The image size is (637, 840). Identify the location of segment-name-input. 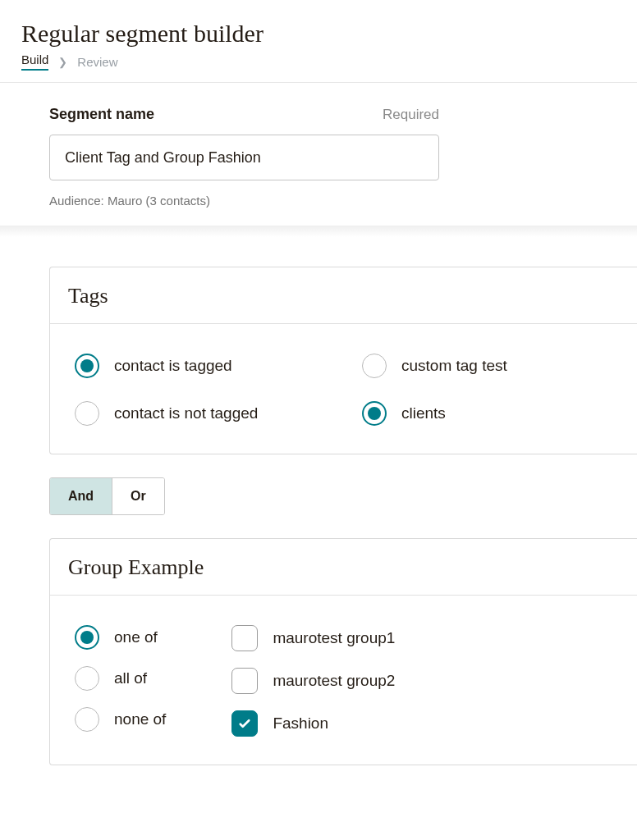
(245, 158).